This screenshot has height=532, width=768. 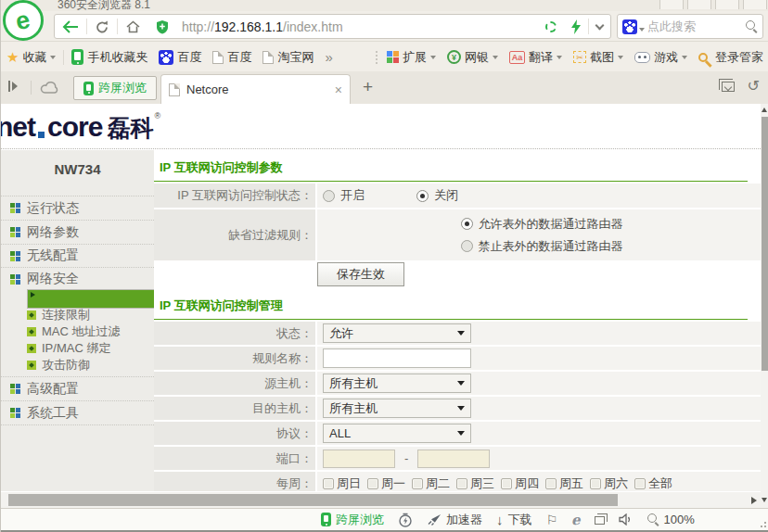 I want to click on sidebar-item-running-status: 运行状态, so click(x=78, y=209).